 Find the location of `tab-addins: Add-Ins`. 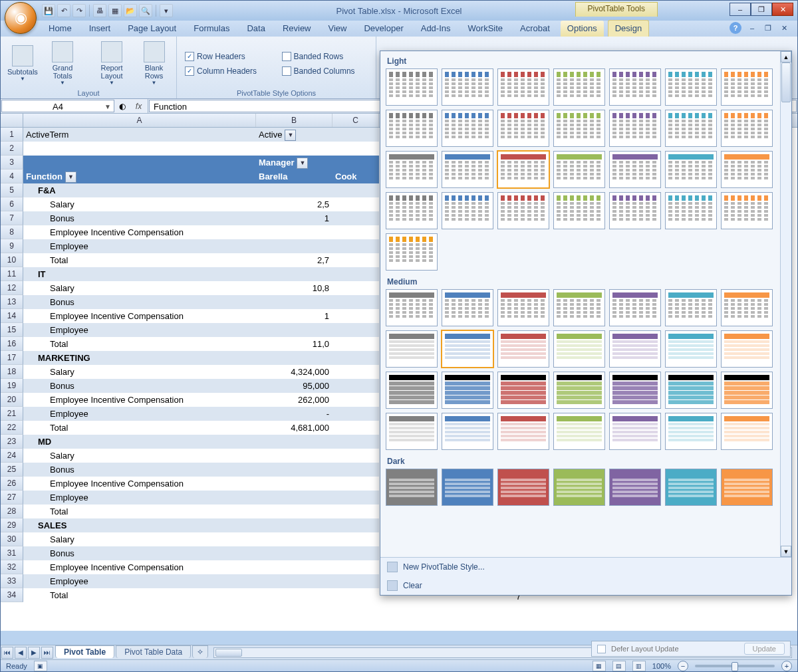

tab-addins: Add-Ins is located at coordinates (436, 29).